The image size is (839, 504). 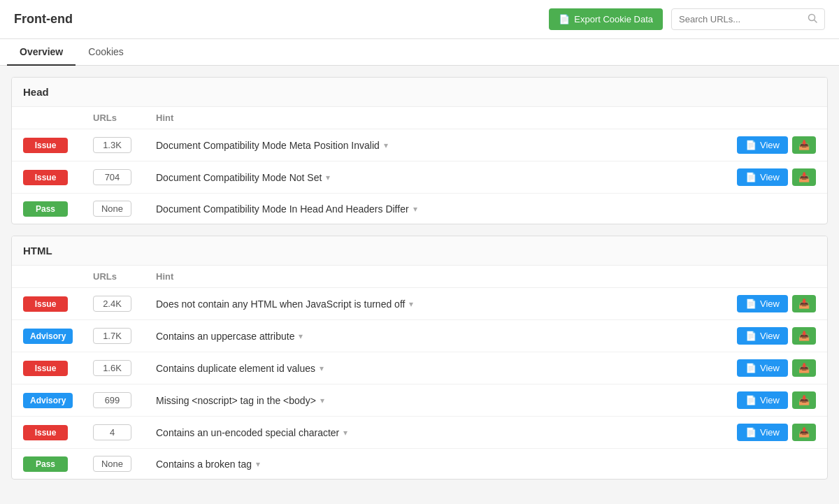 What do you see at coordinates (420, 92) in the screenshot?
I see `head-section-title: Head` at bounding box center [420, 92].